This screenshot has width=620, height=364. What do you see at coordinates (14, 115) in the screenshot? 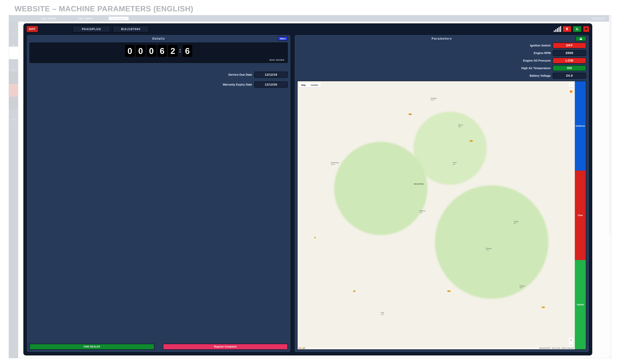
I see `rail-item: Con` at bounding box center [14, 115].